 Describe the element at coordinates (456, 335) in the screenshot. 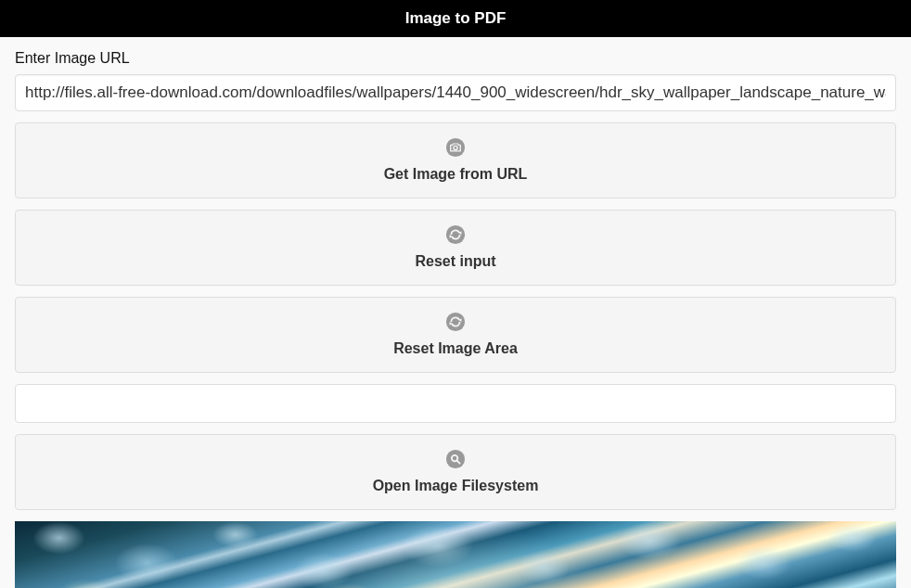

I see `reset-area-button: Reset Image Area` at that location.